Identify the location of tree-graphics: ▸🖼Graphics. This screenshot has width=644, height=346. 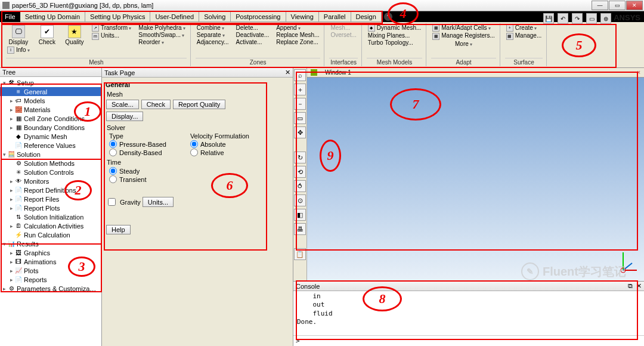
(51, 253).